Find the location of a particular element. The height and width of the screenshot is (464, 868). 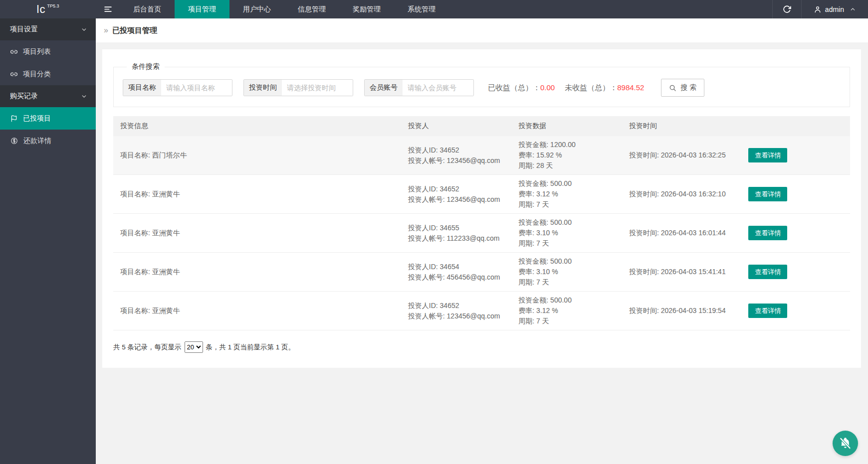

sidebar-group-label: 购买记录 is located at coordinates (24, 96).